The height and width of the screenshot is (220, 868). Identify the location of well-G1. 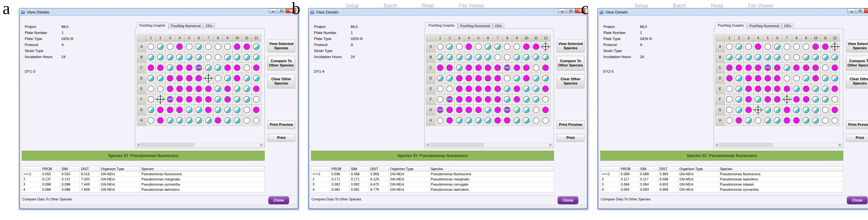
(440, 110).